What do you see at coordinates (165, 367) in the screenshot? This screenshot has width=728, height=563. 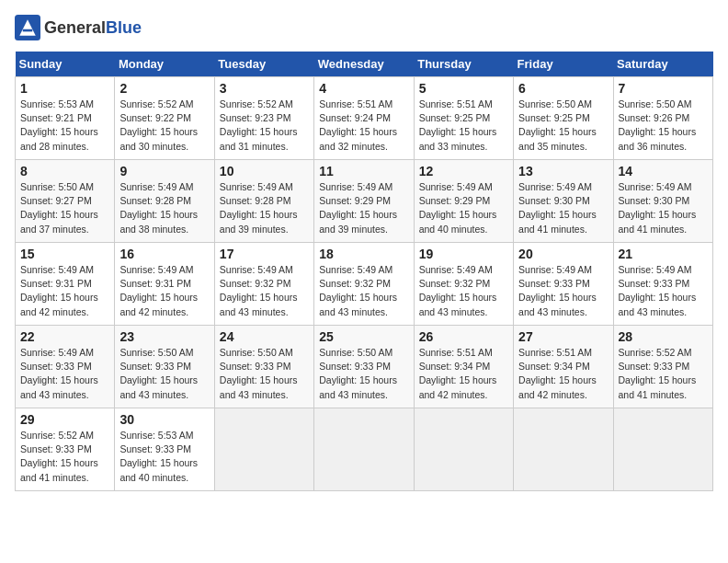 I see `calendar-day: 23Sunrise: 5:50 AMSunset: 9:33 PMDayligh…` at bounding box center [165, 367].